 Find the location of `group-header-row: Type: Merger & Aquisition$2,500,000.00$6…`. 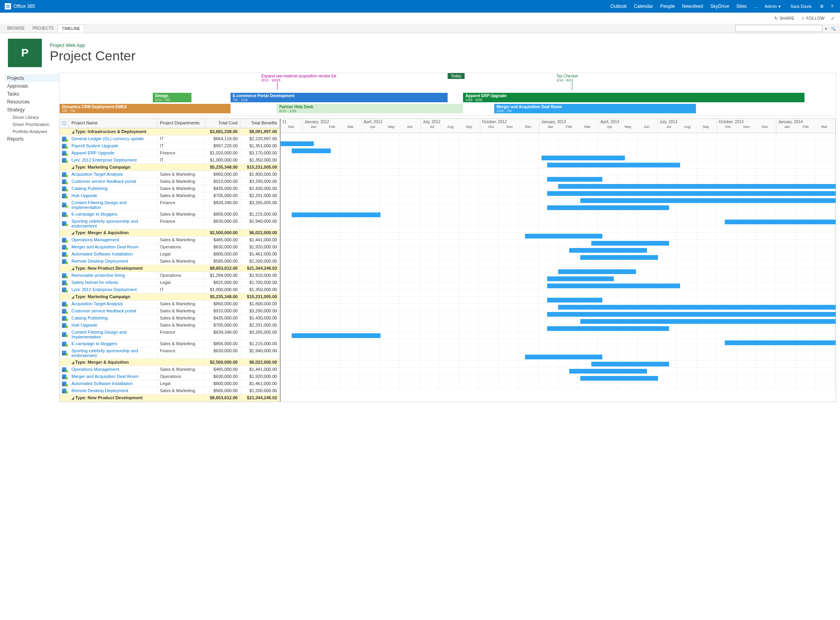

group-header-row: Type: Merger & Aquisition$2,500,000.00$6… is located at coordinates (170, 233).